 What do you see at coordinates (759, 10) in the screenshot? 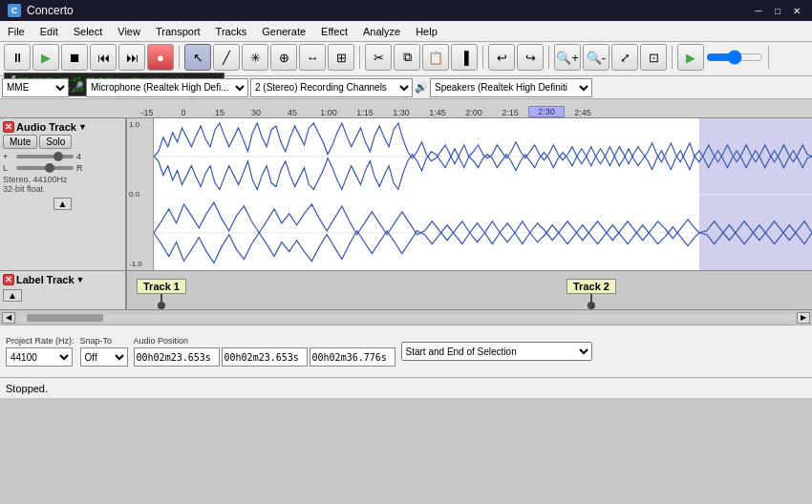
I see `minimize-button: ─` at bounding box center [759, 10].